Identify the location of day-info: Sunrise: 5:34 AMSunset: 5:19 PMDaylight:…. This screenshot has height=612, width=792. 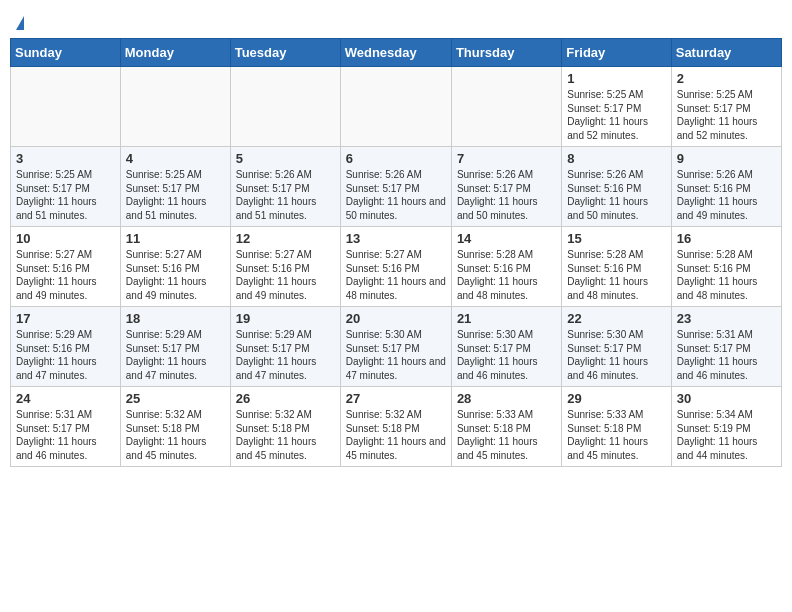
(726, 435).